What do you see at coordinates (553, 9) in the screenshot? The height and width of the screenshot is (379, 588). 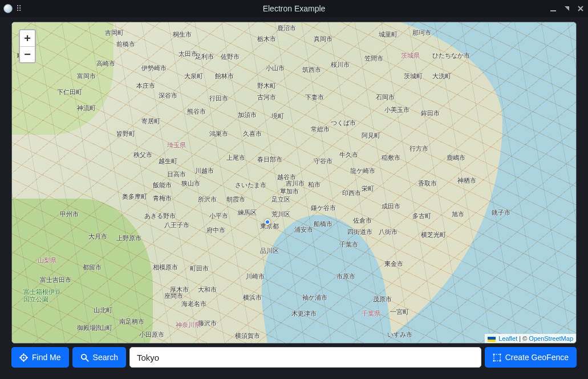 I see `minimize-button` at bounding box center [553, 9].